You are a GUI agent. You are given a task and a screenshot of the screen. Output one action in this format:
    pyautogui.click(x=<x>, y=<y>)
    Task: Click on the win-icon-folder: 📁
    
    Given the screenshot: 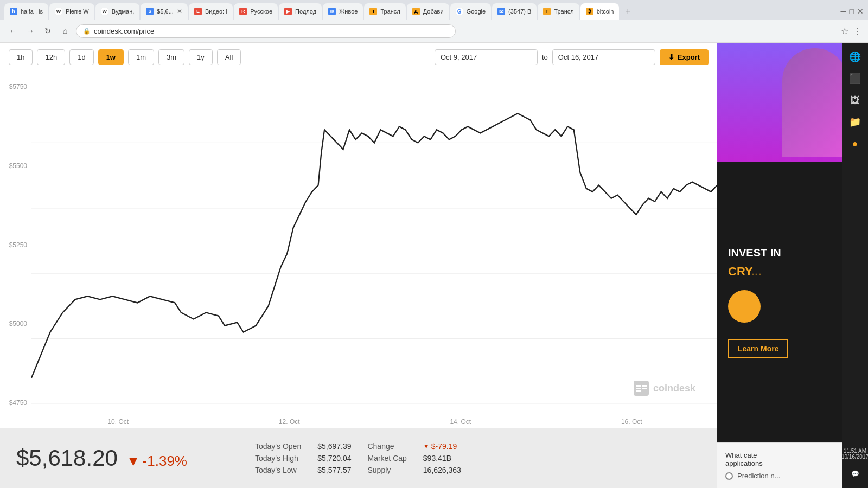 What is the action you would take?
    pyautogui.click(x=855, y=122)
    